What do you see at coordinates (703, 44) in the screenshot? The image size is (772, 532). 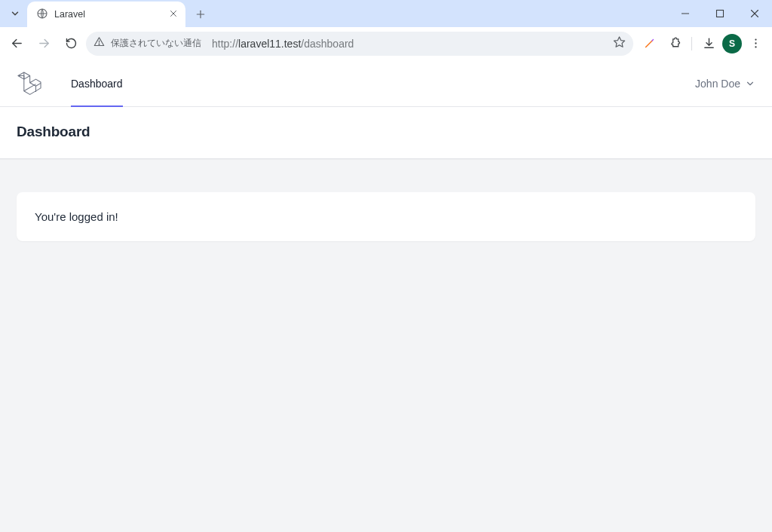 I see `toolbar-actions: S` at bounding box center [703, 44].